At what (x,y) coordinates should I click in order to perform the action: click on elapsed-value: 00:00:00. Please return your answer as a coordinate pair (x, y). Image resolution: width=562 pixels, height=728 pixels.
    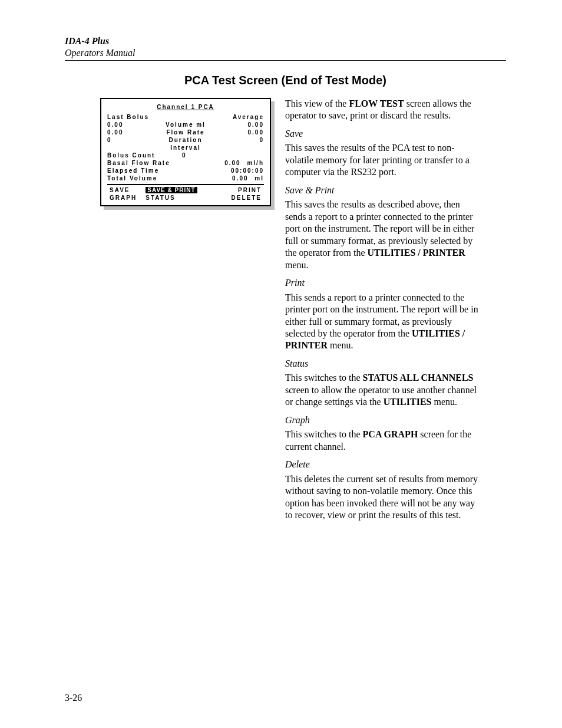
    Looking at the image, I should click on (247, 171).